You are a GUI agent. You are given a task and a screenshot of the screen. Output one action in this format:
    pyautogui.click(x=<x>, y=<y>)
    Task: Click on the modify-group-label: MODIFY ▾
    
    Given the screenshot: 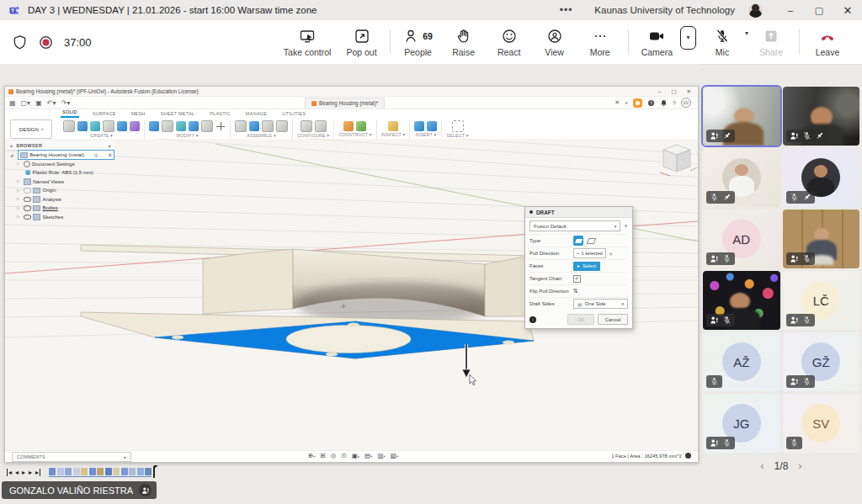 What is the action you would take?
    pyautogui.click(x=187, y=135)
    